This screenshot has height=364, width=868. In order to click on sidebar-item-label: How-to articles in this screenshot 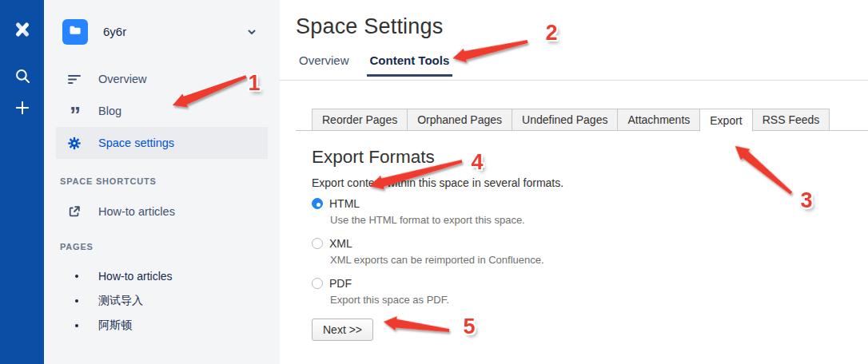, I will do `click(137, 212)`.